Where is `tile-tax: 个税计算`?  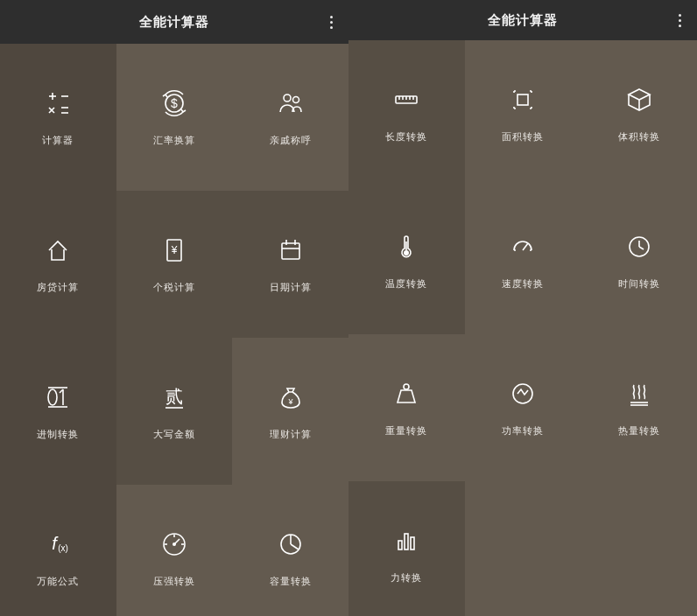
tile-tax: 个税计算 is located at coordinates (175, 264).